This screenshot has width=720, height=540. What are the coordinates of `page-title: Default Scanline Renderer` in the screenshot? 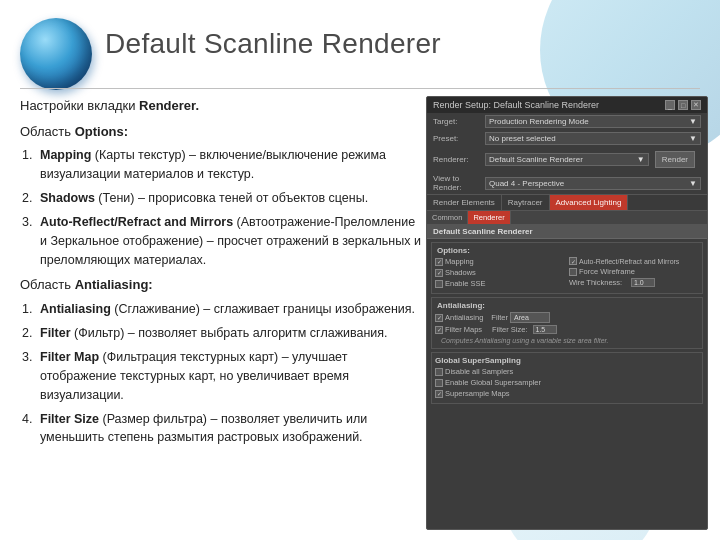 It's located at (273, 44).